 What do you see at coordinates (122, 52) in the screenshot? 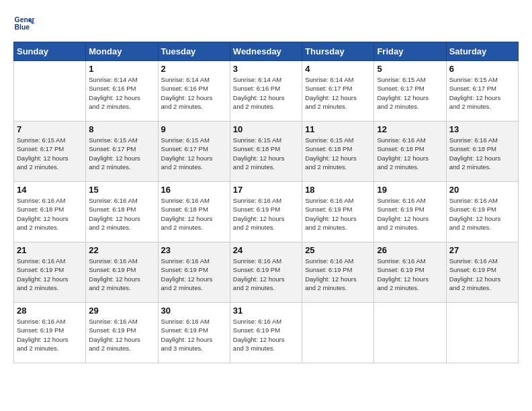
I see `weekday-header: Monday` at bounding box center [122, 52].